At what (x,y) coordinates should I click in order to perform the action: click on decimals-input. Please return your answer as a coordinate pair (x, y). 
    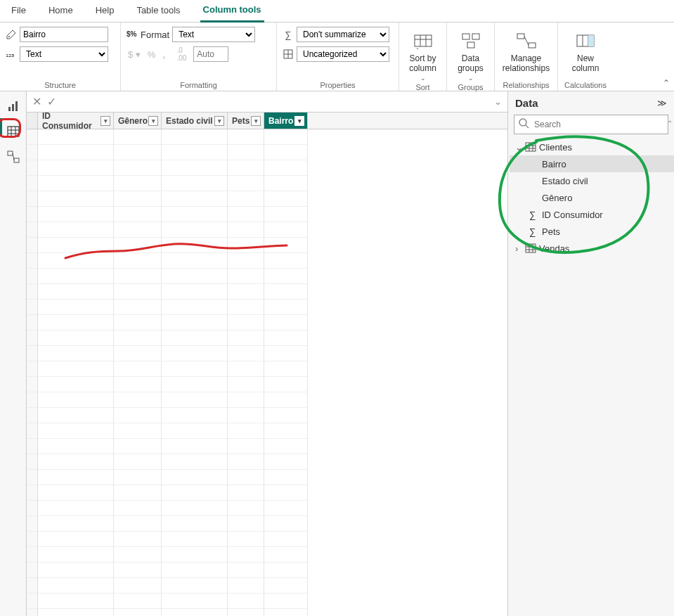
    Looking at the image, I should click on (211, 54).